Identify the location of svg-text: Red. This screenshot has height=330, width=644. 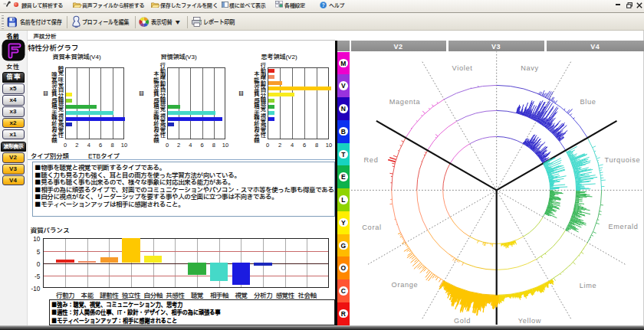
(371, 160).